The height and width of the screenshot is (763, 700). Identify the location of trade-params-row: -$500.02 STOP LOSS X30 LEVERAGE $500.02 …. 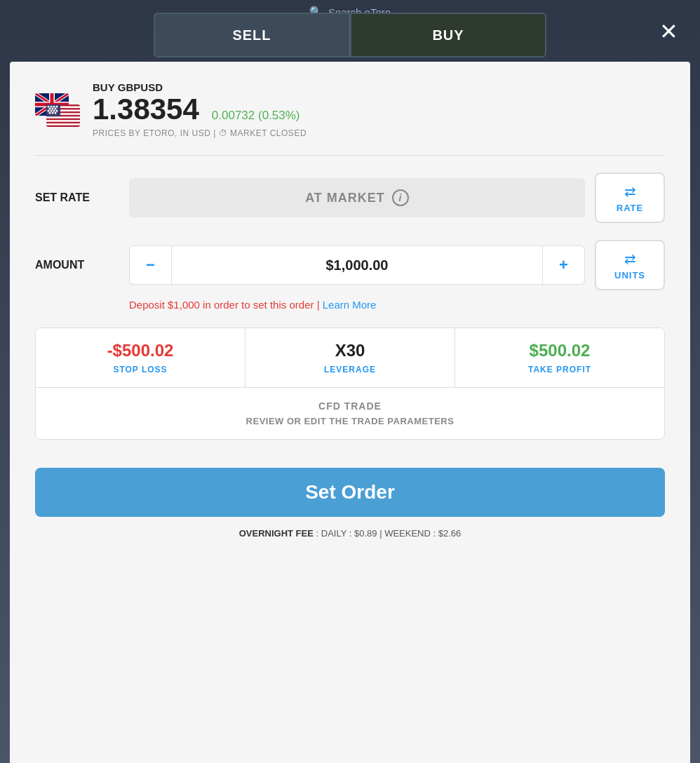
(350, 358).